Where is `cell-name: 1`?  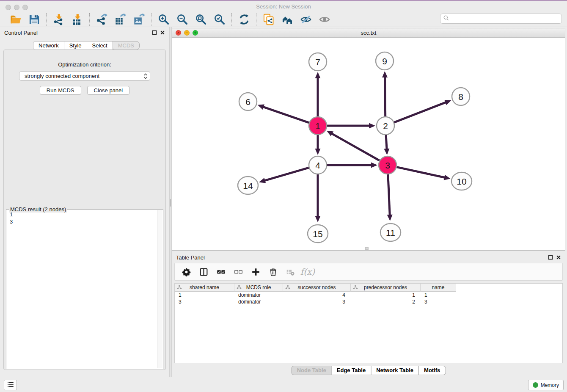 cell-name: 1 is located at coordinates (438, 295).